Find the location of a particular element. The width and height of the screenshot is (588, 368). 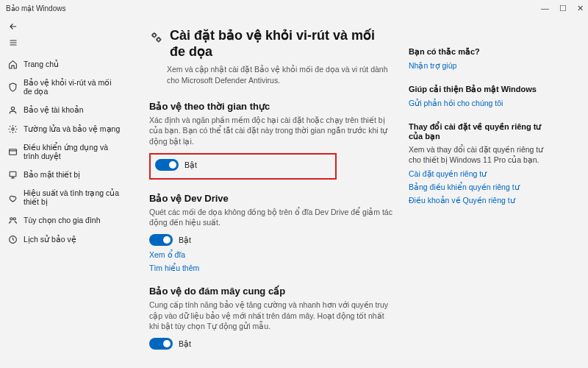

link-feedback: Gửi phản hồi cho chúng tôi is located at coordinates (483, 103).